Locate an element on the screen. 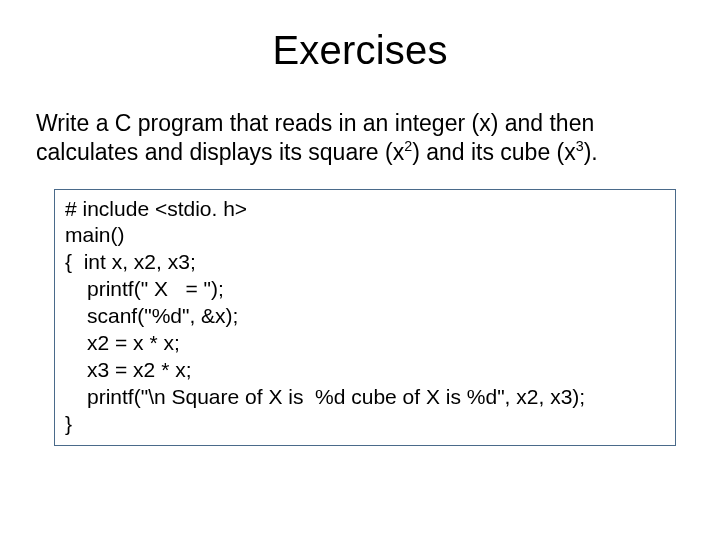  prompt-text-2: ) and its cube (x is located at coordinates (494, 152).